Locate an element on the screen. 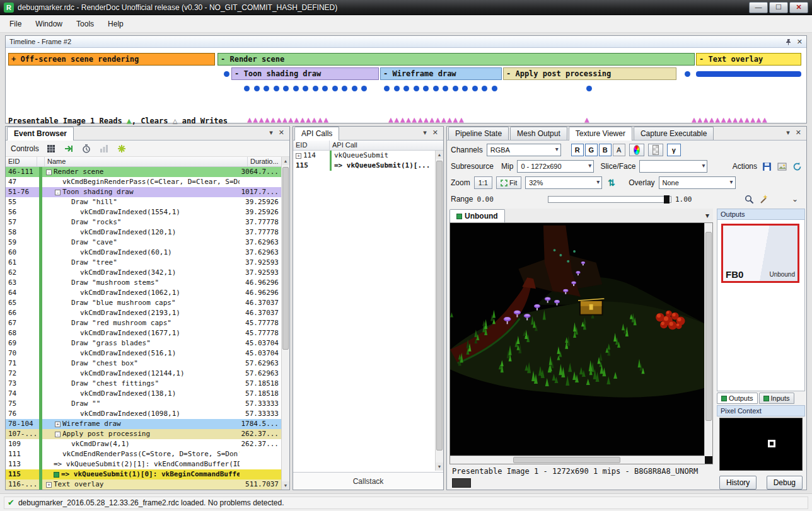  channel-a-button: A is located at coordinates (619, 150).